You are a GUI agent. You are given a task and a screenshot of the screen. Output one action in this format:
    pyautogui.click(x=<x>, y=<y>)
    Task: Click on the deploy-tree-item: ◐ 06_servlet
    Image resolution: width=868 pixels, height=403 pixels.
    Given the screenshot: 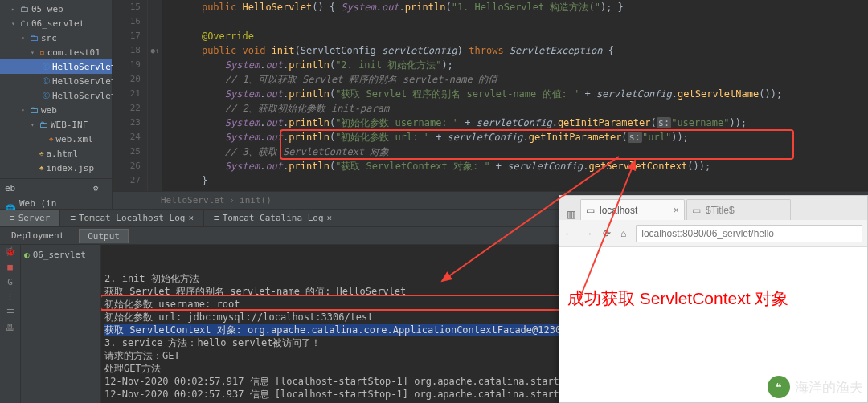 What is the action you would take?
    pyautogui.click(x=61, y=255)
    